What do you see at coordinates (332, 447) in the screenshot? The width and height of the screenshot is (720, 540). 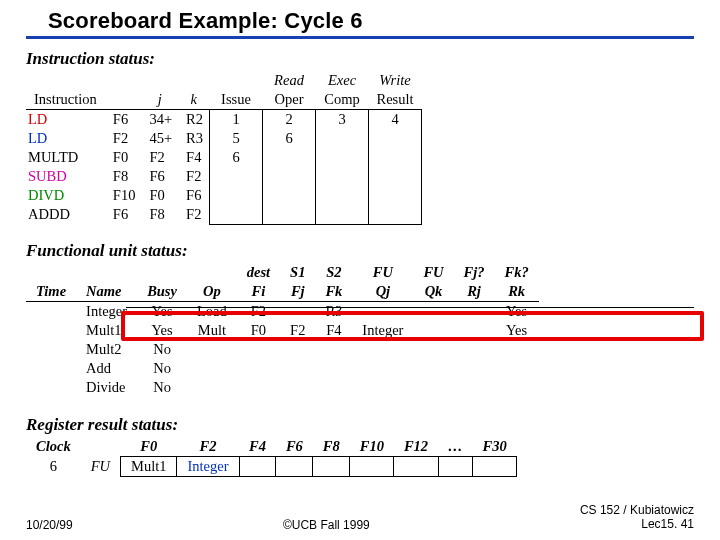 I see `reg-col: F8` at bounding box center [332, 447].